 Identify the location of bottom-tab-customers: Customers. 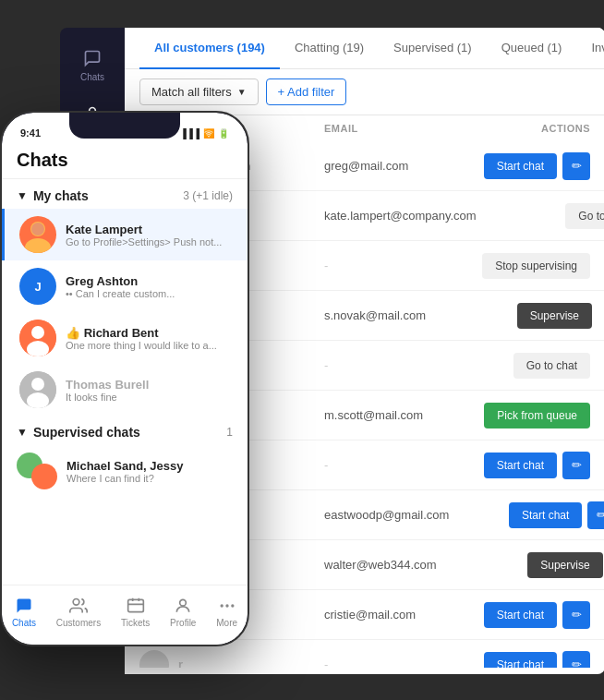
(79, 611).